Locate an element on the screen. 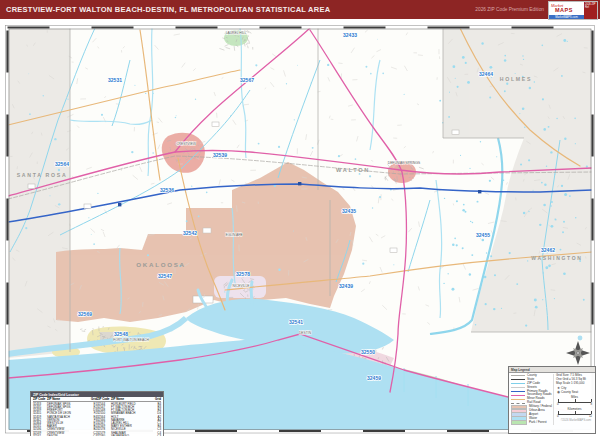 The height and width of the screenshot is (436, 600). zip-label-32459: 32459 is located at coordinates (374, 378).